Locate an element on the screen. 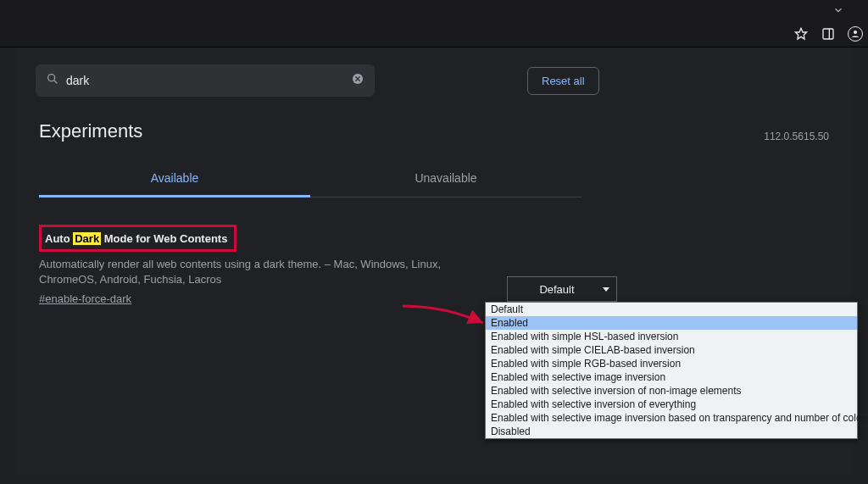  tabs: Available Unavailable is located at coordinates (310, 180).